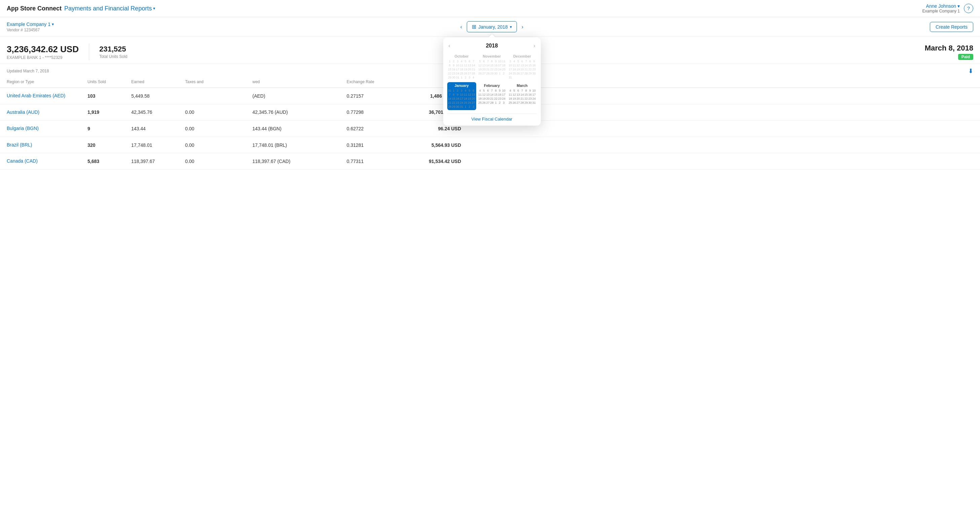 The height and width of the screenshot is (528, 980). I want to click on month-october: October 1234567 891011121314 15161718192…, so click(462, 67).